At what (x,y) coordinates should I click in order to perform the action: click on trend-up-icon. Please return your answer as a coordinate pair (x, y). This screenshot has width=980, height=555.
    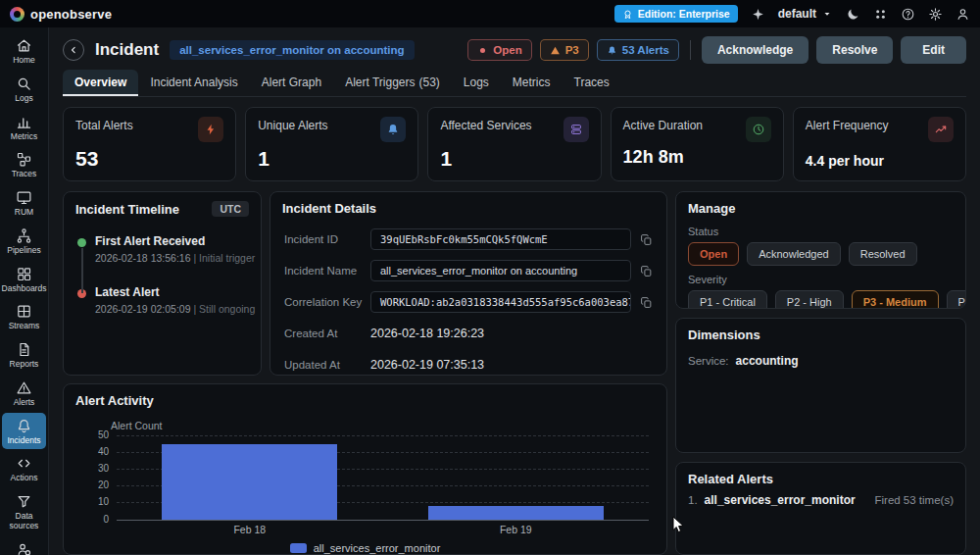
    Looking at the image, I should click on (941, 129).